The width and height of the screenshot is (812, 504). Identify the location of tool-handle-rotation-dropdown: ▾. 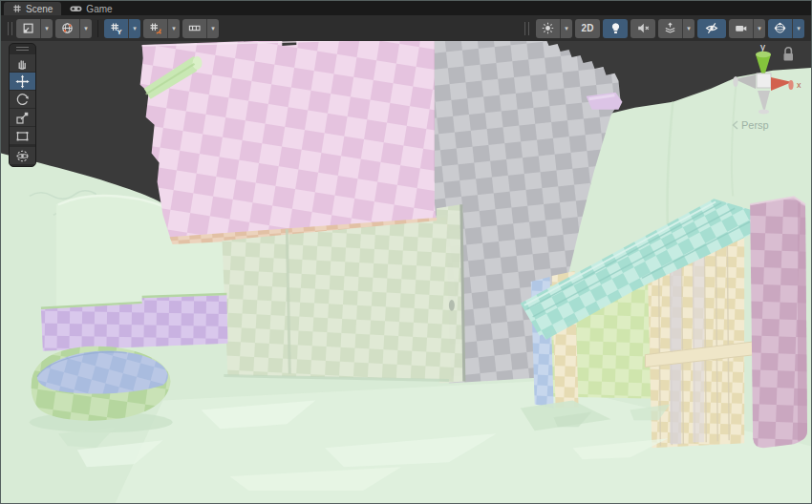
(74, 29).